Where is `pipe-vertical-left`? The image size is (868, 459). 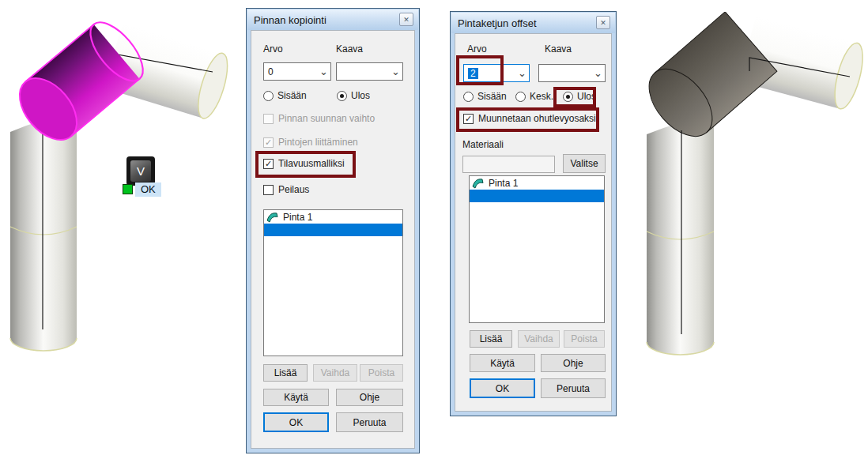
pipe-vertical-left is located at coordinates (43, 232).